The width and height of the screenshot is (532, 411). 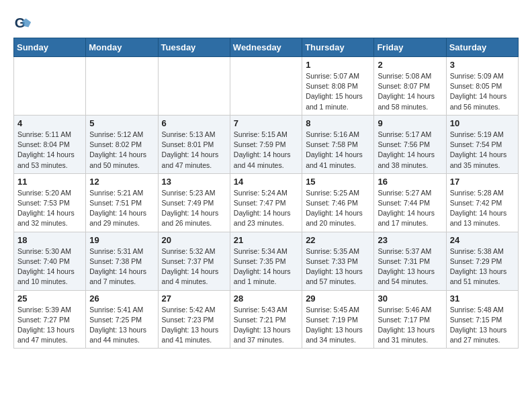 I want to click on calendar-cell: 24Sunrise: 5:38 AM Sunset: 7:29 PM Dayli…, so click(x=482, y=261).